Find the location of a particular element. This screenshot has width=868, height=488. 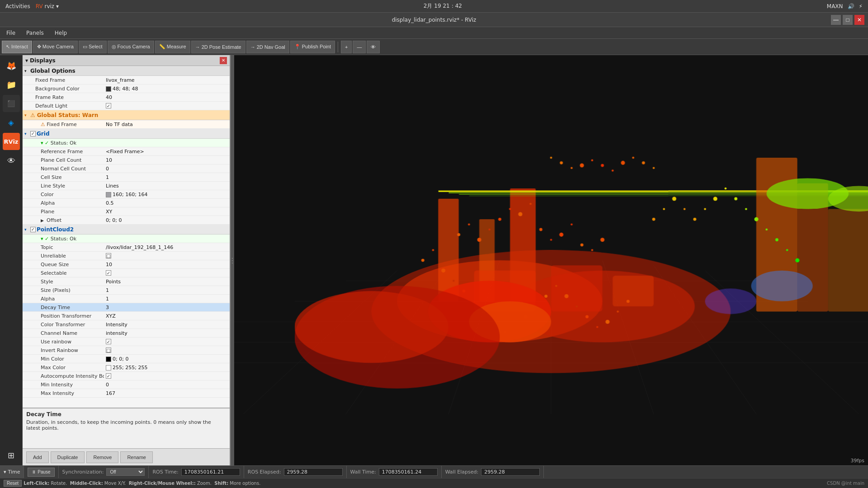

grid-header: ▾ ✓ Grid is located at coordinates (126, 134).